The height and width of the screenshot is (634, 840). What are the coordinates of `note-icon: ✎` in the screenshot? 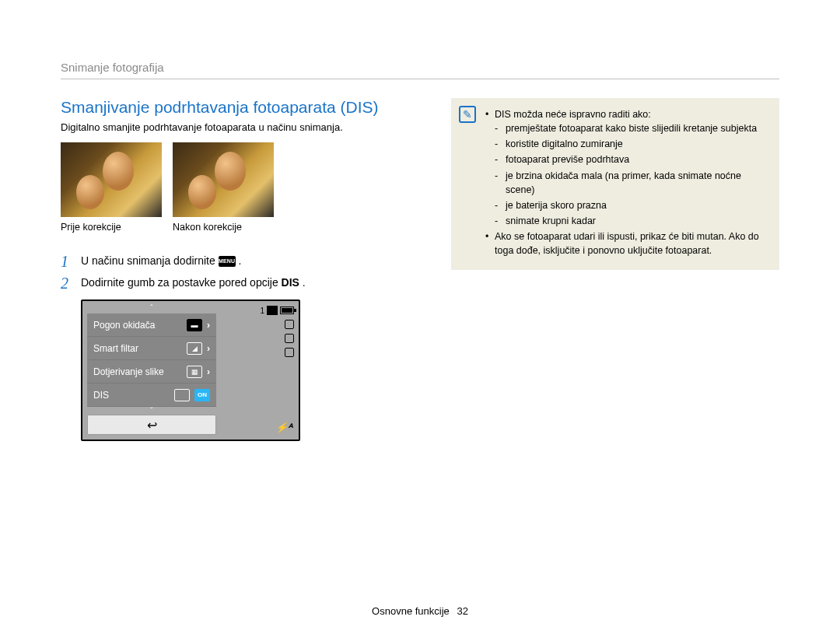 It's located at (467, 114).